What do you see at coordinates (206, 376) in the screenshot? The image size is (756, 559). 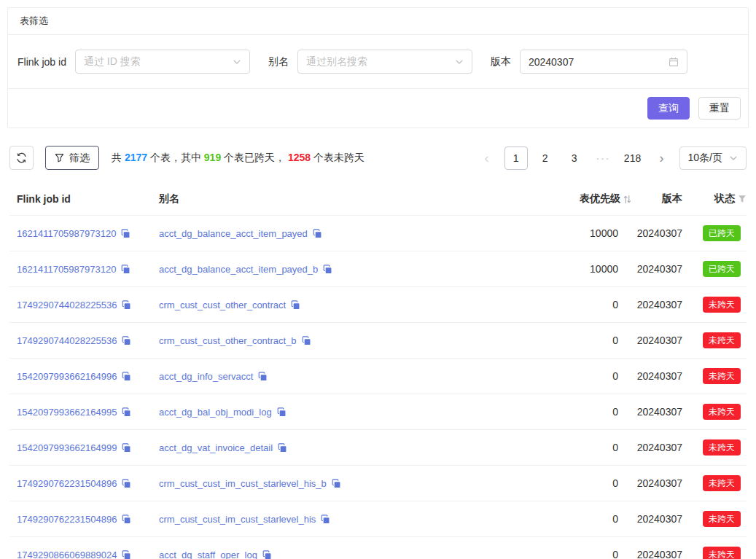 I see `alias-link: acct_dg_info_servacct` at bounding box center [206, 376].